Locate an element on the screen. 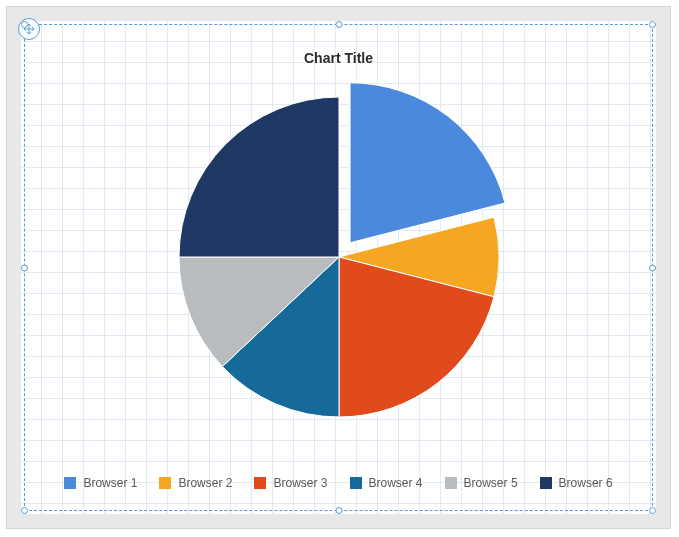 The image size is (679, 537). legend-label: Browser 5 is located at coordinates (491, 483).